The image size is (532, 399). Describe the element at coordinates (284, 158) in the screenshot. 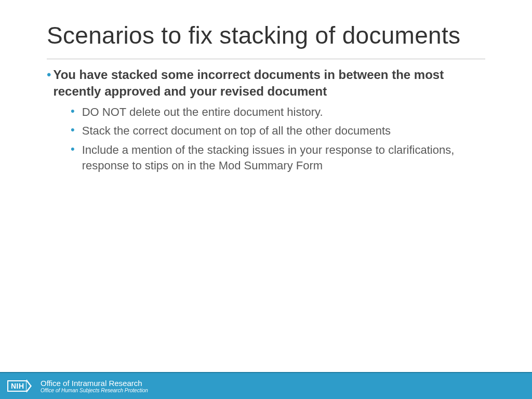

I see `sub-bullet-text: Include a mention of the stacking issues…` at that location.